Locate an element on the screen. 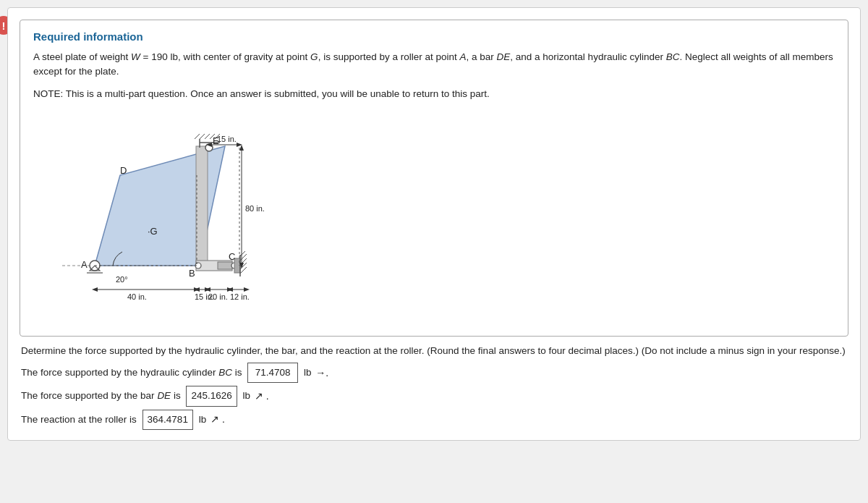 The width and height of the screenshot is (868, 503). q3-unit: lb is located at coordinates (201, 420).